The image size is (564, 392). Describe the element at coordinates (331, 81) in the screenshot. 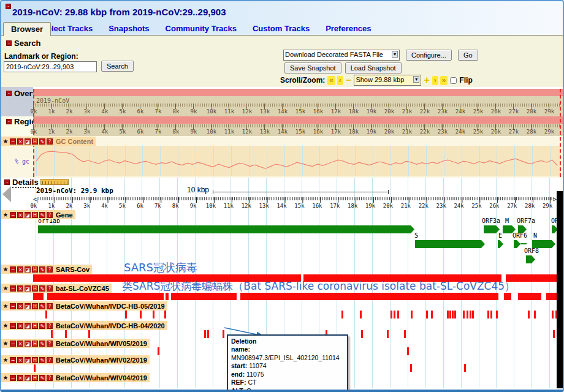

I see `scroll-far-left-button: «` at that location.